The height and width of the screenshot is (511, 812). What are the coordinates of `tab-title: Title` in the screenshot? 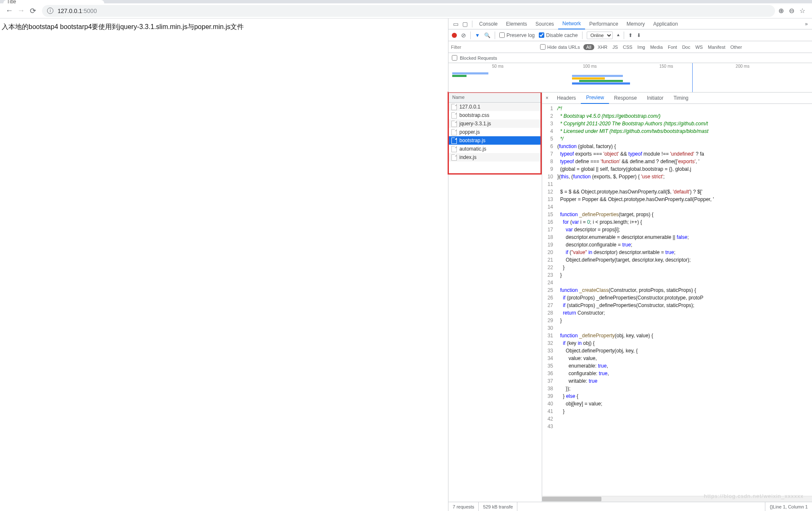 It's located at (11, 3).